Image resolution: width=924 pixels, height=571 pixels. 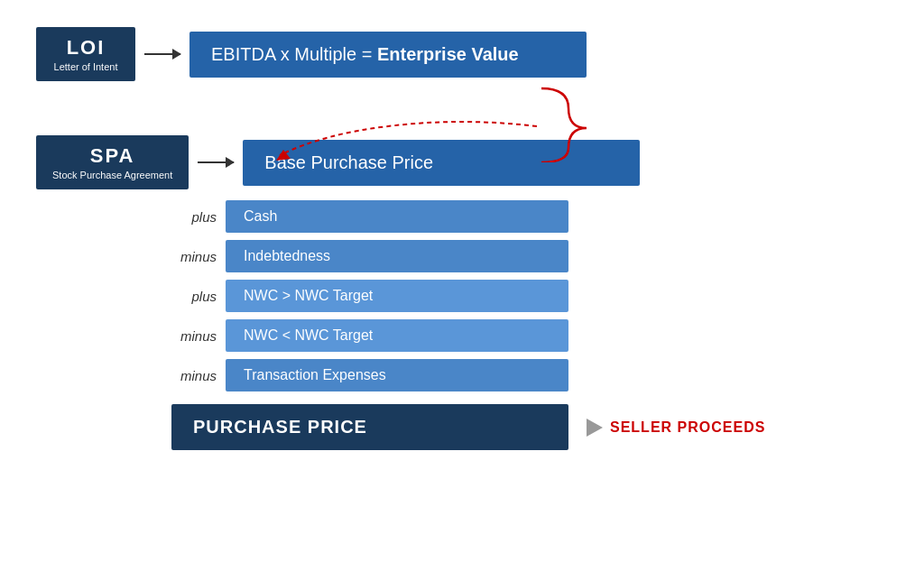 I want to click on adj-box-nwc-plus: NWC > NWC Target, so click(x=397, y=296).